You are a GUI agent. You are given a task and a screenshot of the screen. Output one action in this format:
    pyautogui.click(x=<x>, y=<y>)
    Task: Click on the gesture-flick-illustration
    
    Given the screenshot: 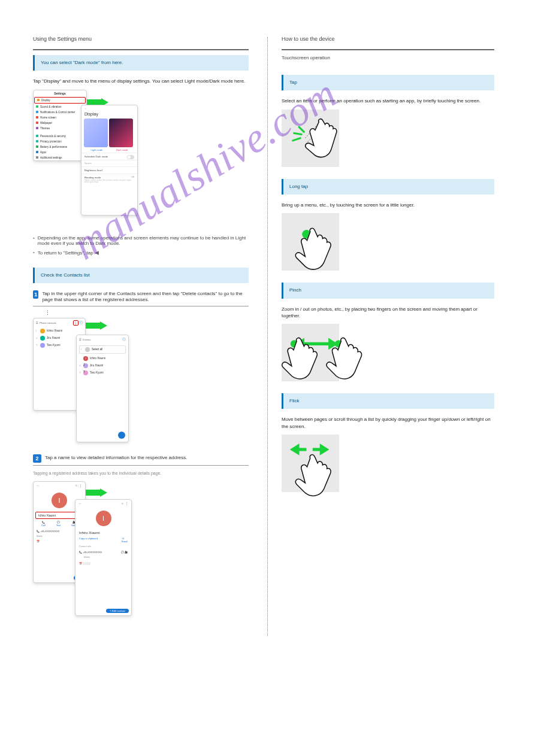 What is the action you would take?
    pyautogui.click(x=310, y=463)
    